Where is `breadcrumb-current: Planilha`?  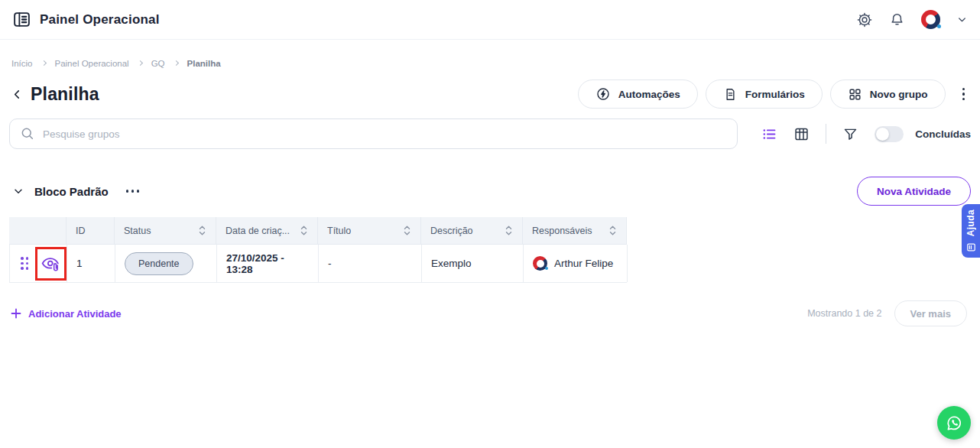
breadcrumb-current: Planilha is located at coordinates (204, 63).